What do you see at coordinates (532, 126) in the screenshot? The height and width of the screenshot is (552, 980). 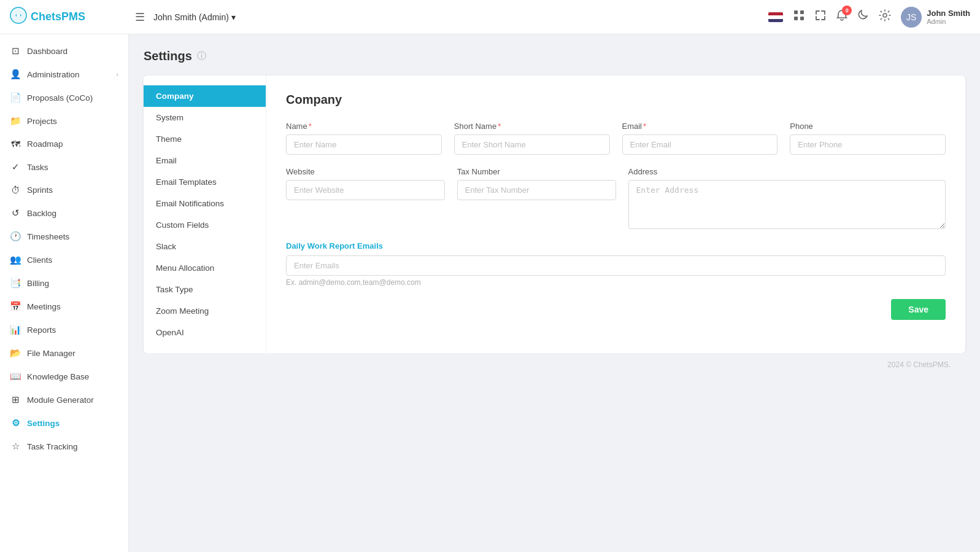 I see `short-name-label: Short Name*` at bounding box center [532, 126].